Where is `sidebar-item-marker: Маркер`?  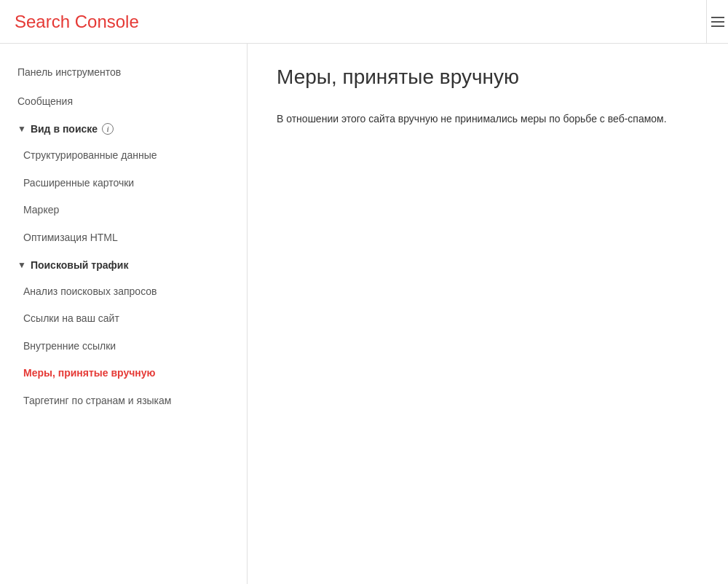
sidebar-item-marker: Маркер is located at coordinates (124, 210).